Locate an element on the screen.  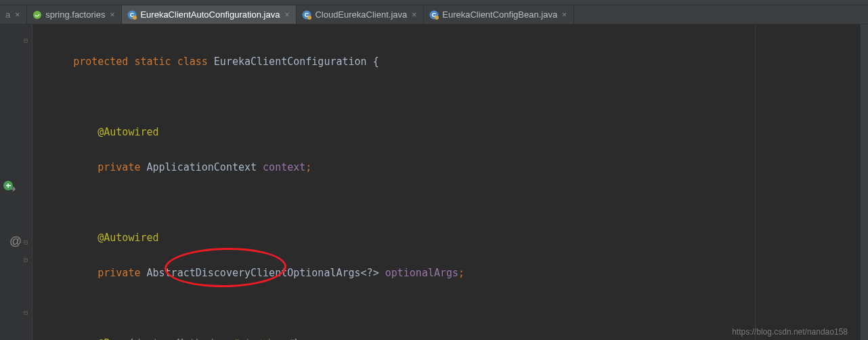
tab-spring-factories: spring.factories × is located at coordinates (74, 15).